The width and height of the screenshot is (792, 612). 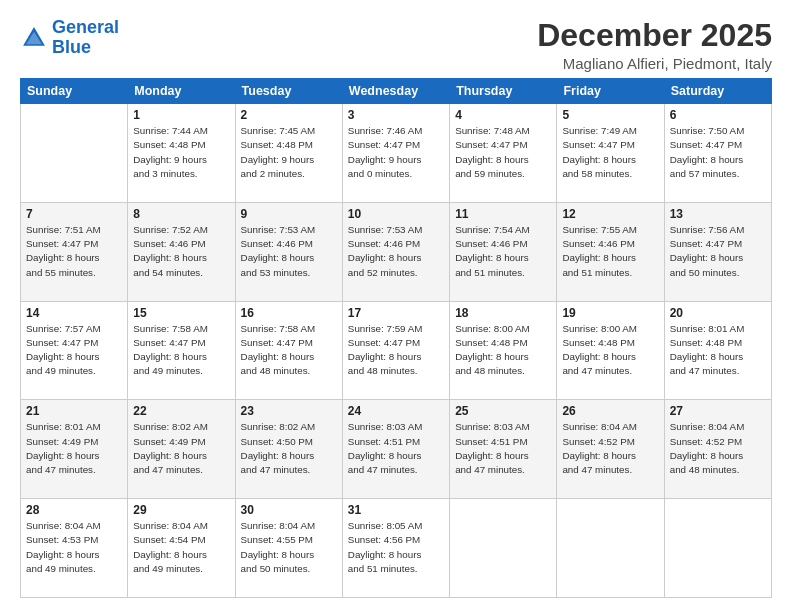 What do you see at coordinates (503, 252) in the screenshot?
I see `cell-sun-info: Sunrise: 7:54 AMSunset: 4:46 PMDaylight:…` at bounding box center [503, 252].